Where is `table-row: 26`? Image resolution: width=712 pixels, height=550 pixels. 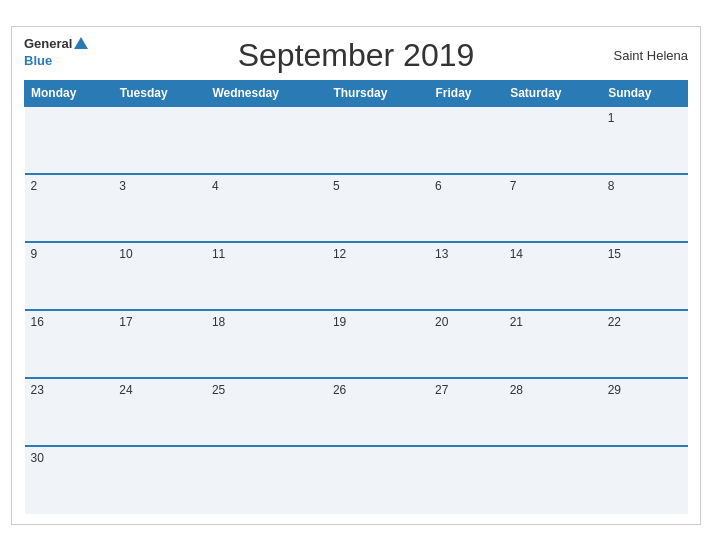 table-row: 26 is located at coordinates (378, 412).